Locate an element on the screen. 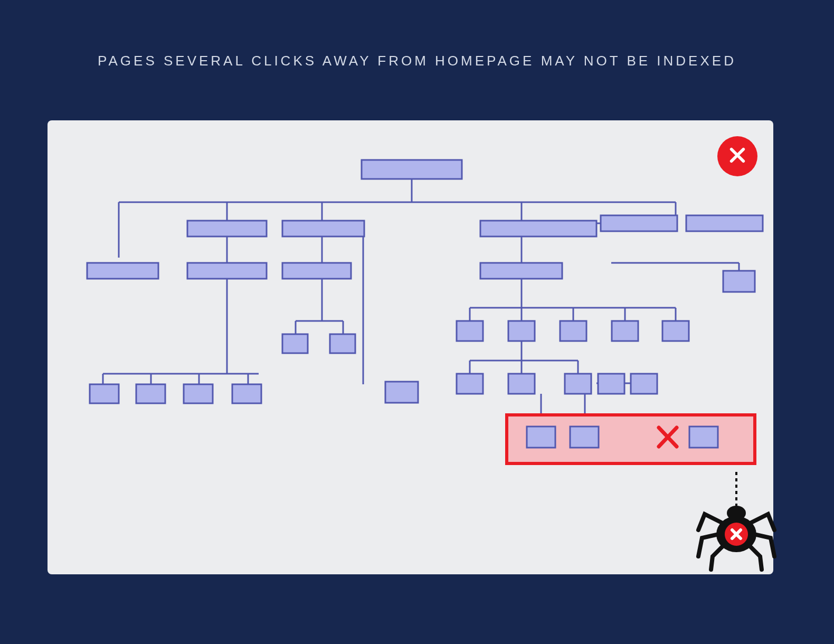 Image resolution: width=834 pixels, height=644 pixels. spider-crawler-icon is located at coordinates (736, 526).